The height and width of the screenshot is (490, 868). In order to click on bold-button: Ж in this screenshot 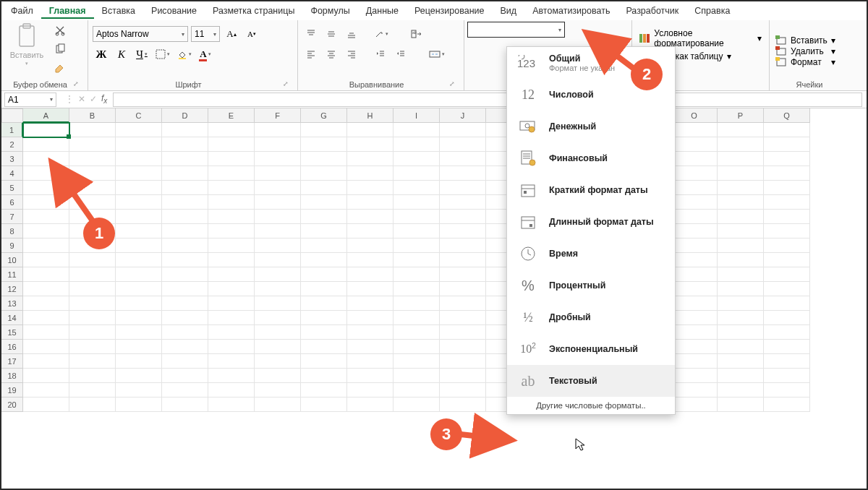, I will do `click(101, 54)`.